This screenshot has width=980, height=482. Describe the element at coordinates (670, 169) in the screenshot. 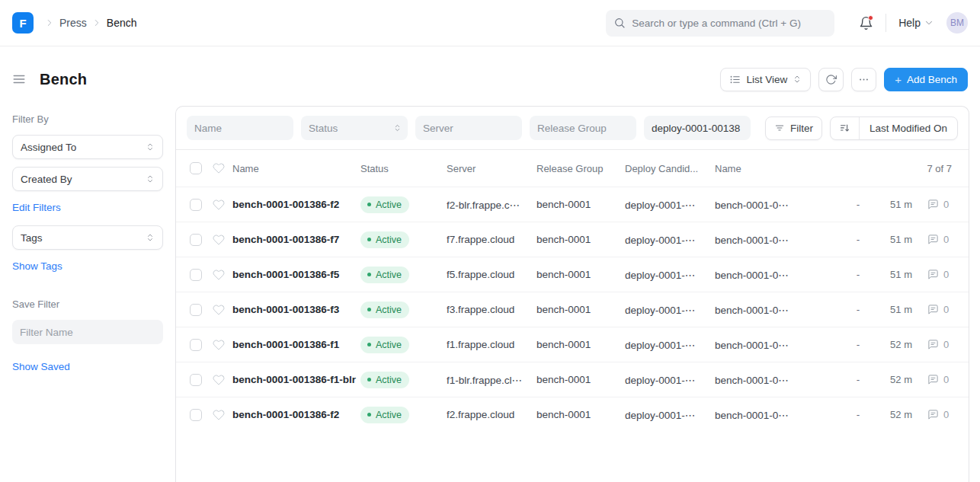

I see `column-header-deploy-candidate: Deploy Candid...` at that location.